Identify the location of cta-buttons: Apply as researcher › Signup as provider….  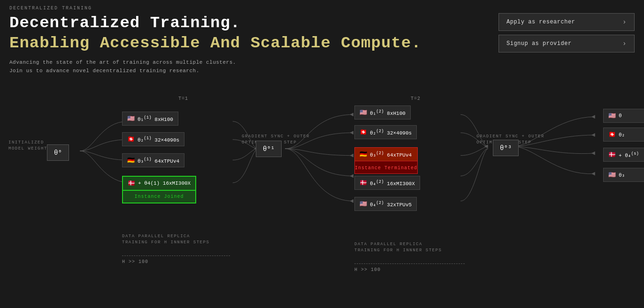
(567, 33).